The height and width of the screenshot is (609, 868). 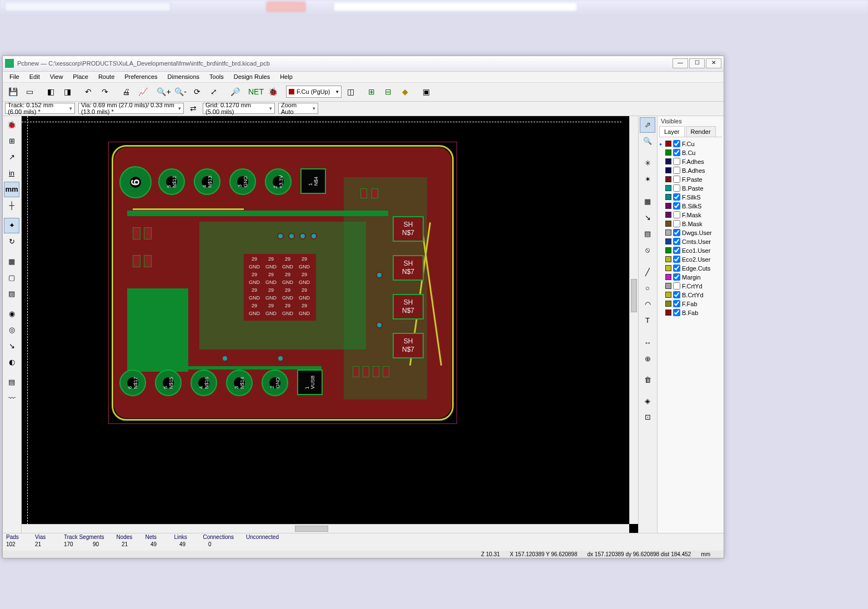 I want to click on offset-icon: ◈, so click(x=648, y=401).